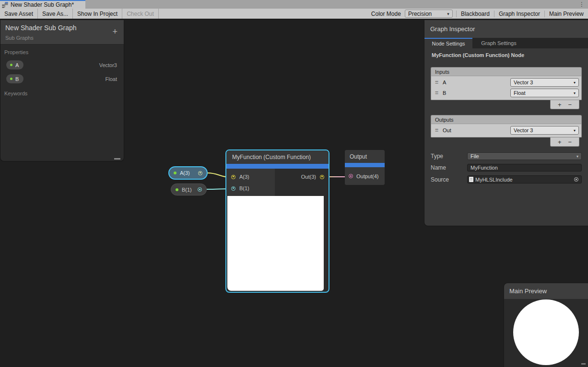 The image size is (588, 367). Describe the element at coordinates (15, 65) in the screenshot. I see `property-a-pill: A` at that location.